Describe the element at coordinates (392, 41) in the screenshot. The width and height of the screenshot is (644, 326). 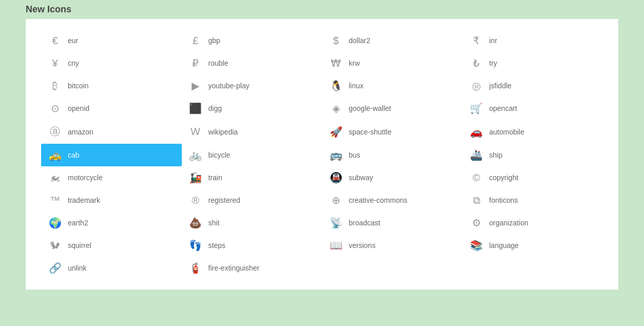
I see `icon-item-dollar2: $dollar2` at that location.